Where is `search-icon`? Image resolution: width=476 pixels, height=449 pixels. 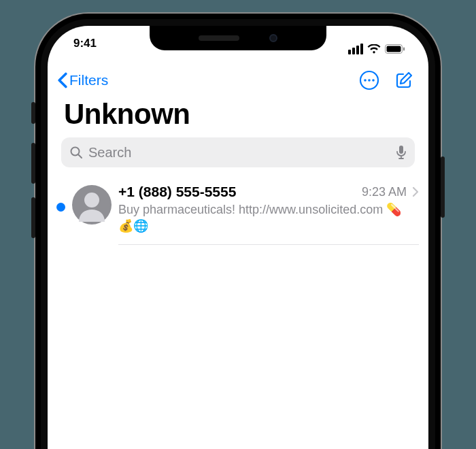
search-icon is located at coordinates (76, 152).